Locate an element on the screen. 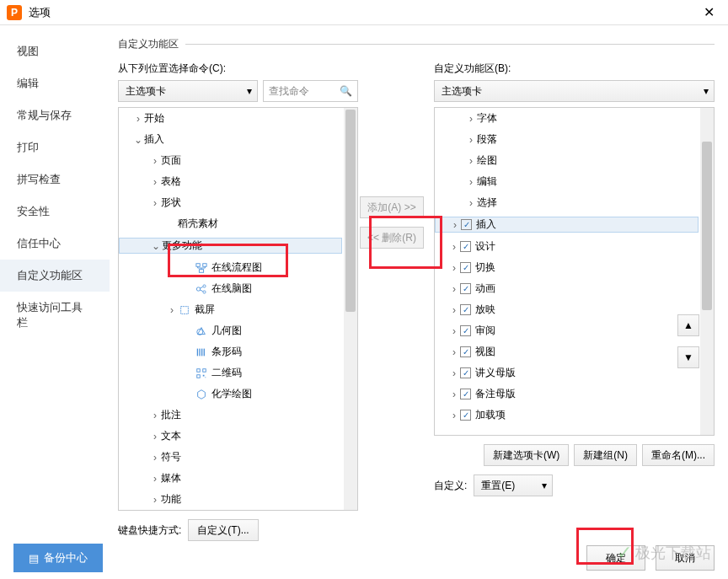  sidebar-item: 常规与保存 is located at coordinates (55, 115).